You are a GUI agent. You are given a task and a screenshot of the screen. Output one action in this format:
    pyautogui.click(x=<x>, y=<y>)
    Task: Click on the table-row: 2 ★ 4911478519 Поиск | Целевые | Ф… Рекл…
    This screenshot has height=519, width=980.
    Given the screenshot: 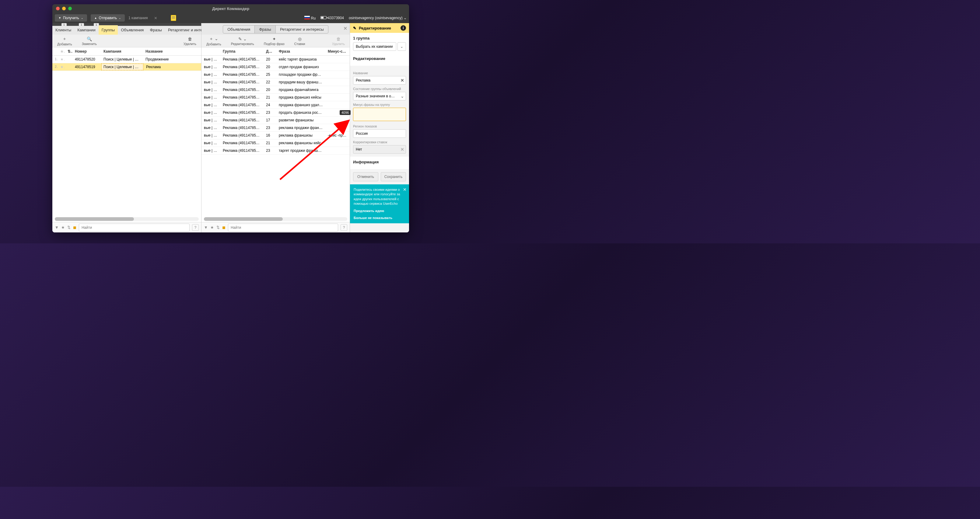 What is the action you would take?
    pyautogui.click(x=127, y=67)
    